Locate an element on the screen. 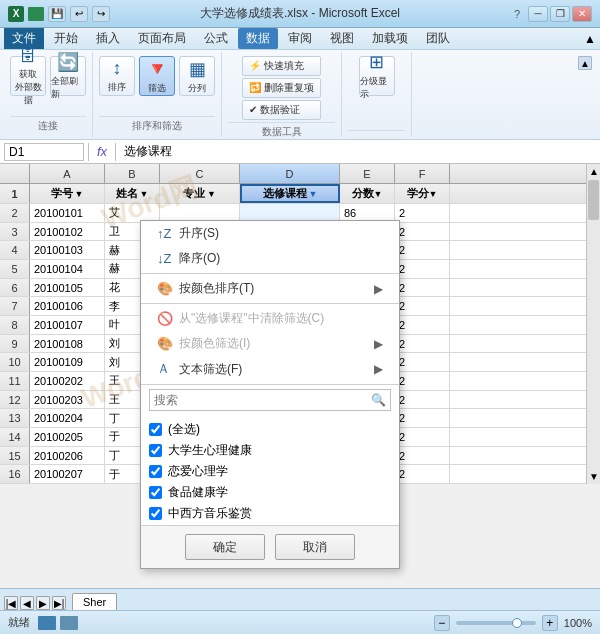 Image resolution: width=600 pixels, height=634 pixels. cell-a15: 20100206 is located at coordinates (68, 456).